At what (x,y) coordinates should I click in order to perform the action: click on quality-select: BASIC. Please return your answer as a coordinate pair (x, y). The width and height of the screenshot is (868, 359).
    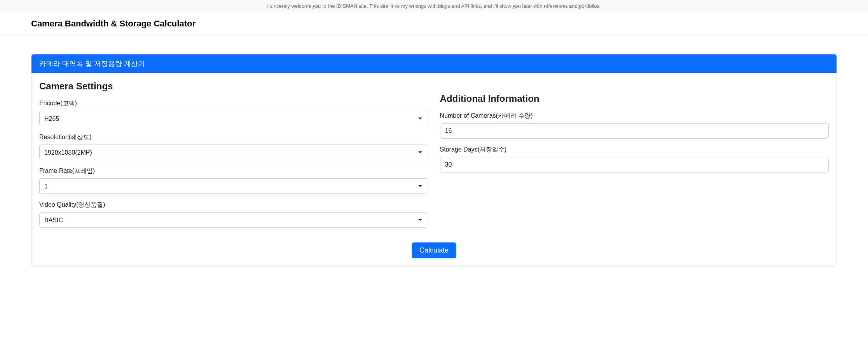
    Looking at the image, I should click on (234, 220).